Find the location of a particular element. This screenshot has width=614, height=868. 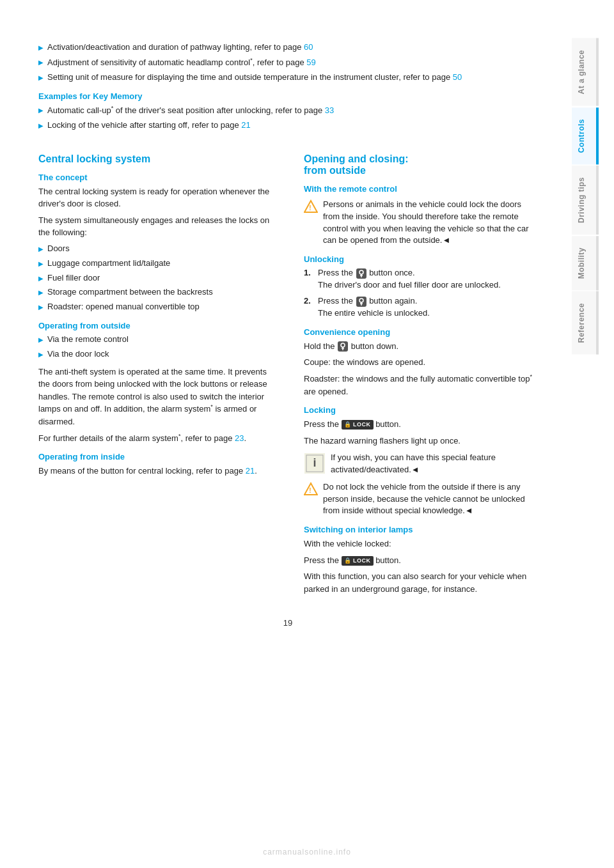

list-item: 1. Press the button once.The driver's do… is located at coordinates (421, 279).